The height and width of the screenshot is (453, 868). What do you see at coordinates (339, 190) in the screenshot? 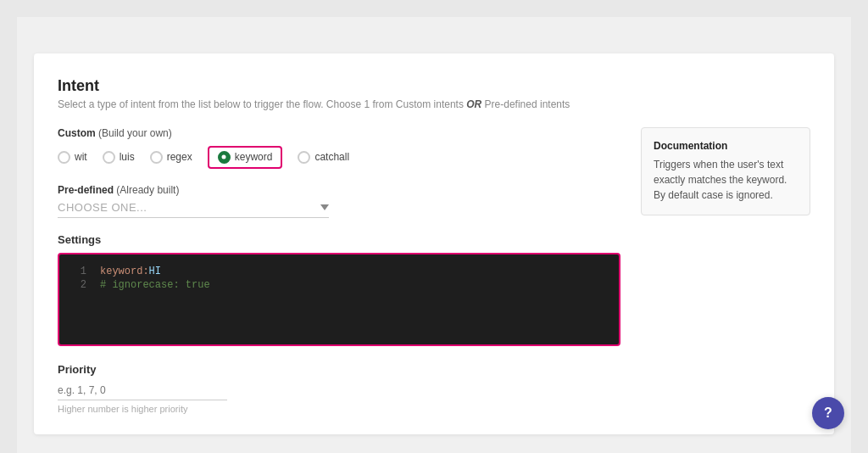
I see `predefined-section-label: Pre-defined (Already built)` at bounding box center [339, 190].